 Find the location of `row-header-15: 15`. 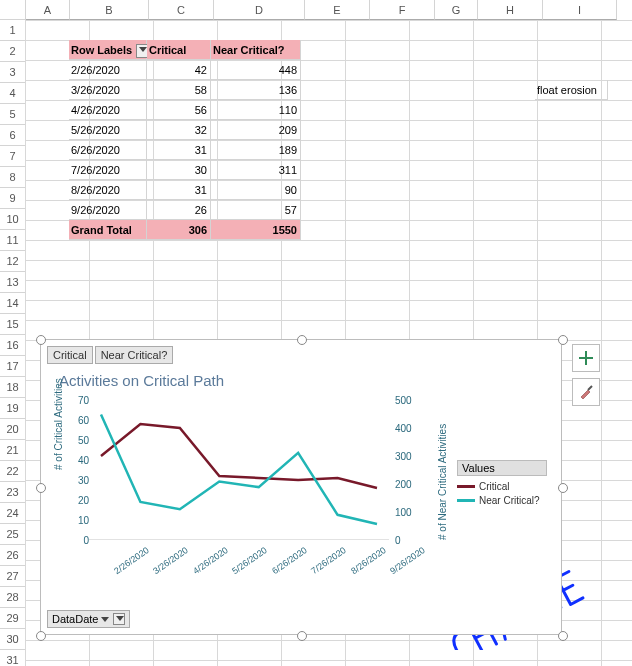

row-header-15: 15 is located at coordinates (13, 324).